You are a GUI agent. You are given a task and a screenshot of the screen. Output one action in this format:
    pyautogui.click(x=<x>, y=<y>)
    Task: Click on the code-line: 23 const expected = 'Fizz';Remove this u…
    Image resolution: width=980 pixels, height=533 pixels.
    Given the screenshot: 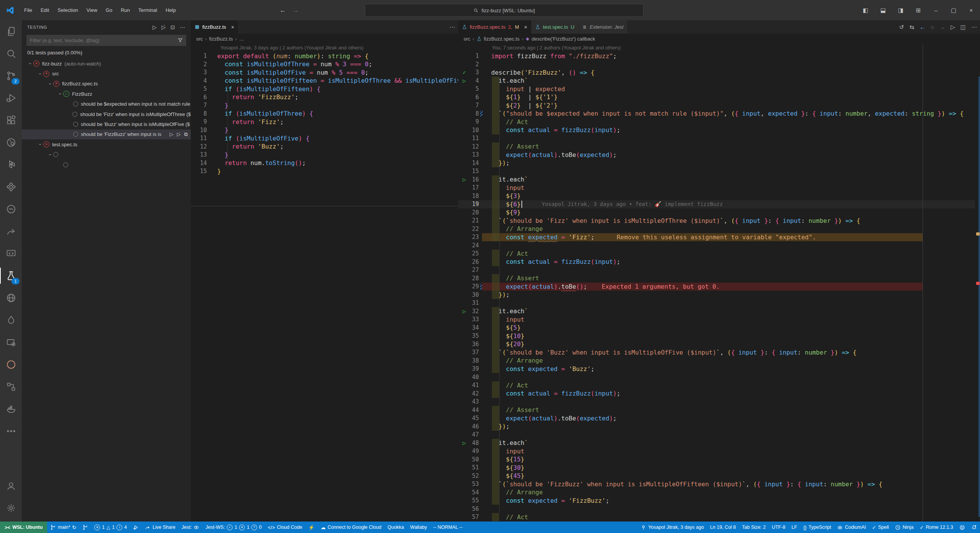 What is the action you would take?
    pyautogui.click(x=719, y=237)
    